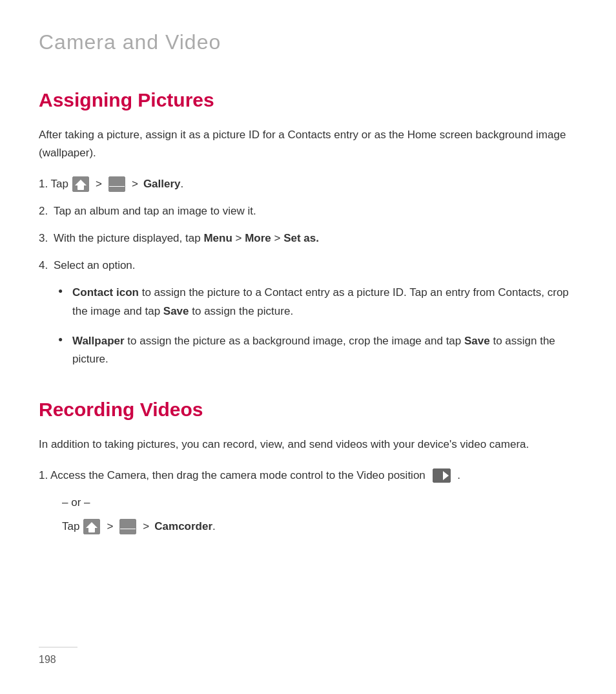  I want to click on step-2: 2. Tap an album and tap an image to view…, so click(308, 211).